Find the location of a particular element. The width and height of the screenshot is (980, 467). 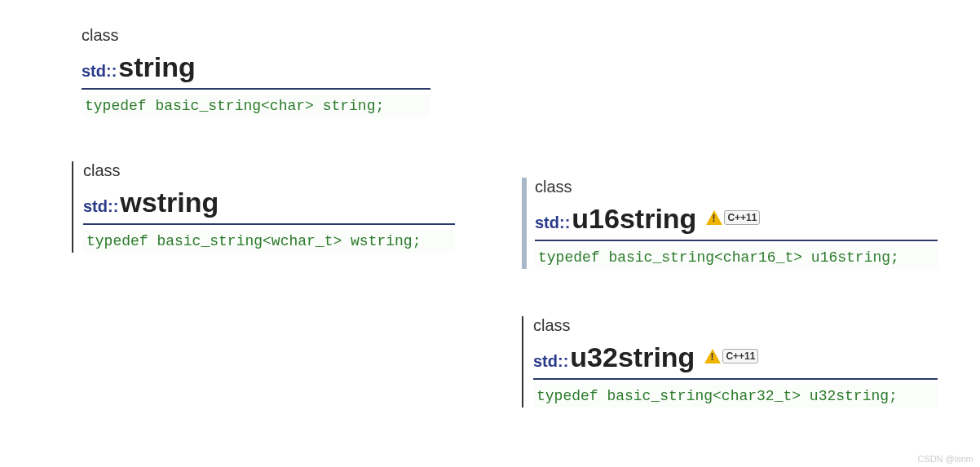

type-name: u32string is located at coordinates (633, 357).